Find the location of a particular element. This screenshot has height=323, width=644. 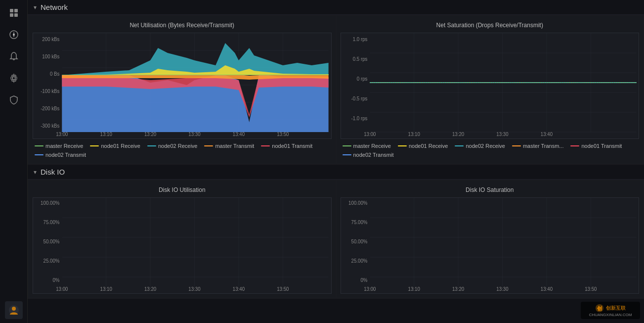

diskio-utilisation-chart: 100.00% 75.00% 50.00% 25.00% 0% 13:00 is located at coordinates (182, 245).